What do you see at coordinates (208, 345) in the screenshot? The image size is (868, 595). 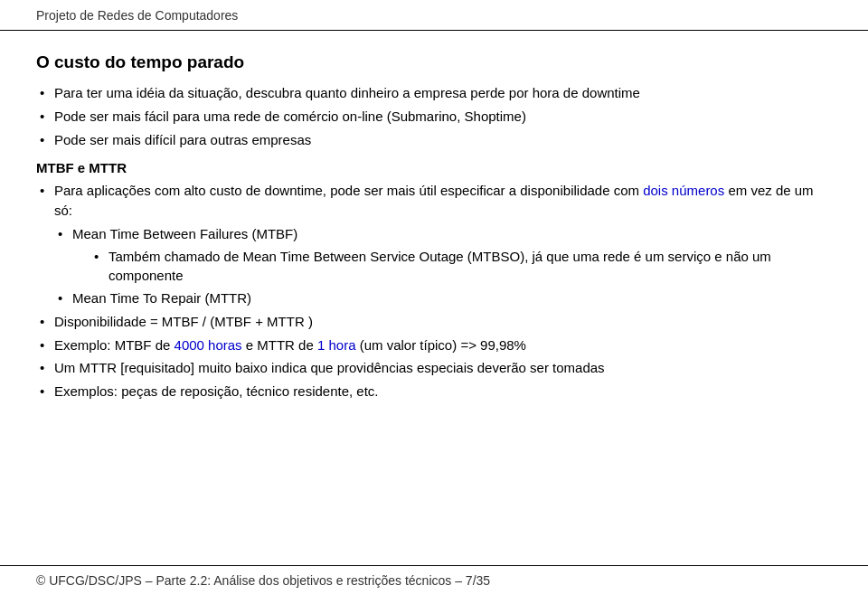 I see `highlight-4000: 4000 horas` at bounding box center [208, 345].